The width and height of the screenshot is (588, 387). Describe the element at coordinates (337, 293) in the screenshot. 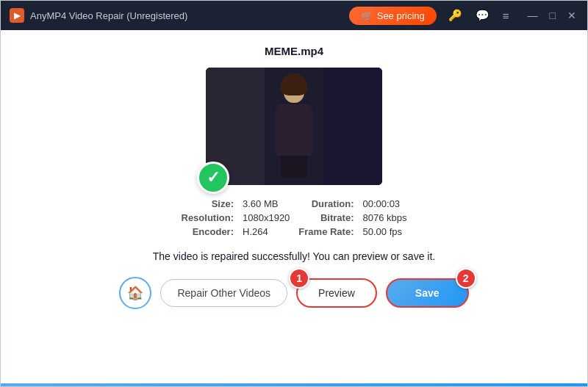

I see `preview-btn-wrapper: 1 Preview` at that location.